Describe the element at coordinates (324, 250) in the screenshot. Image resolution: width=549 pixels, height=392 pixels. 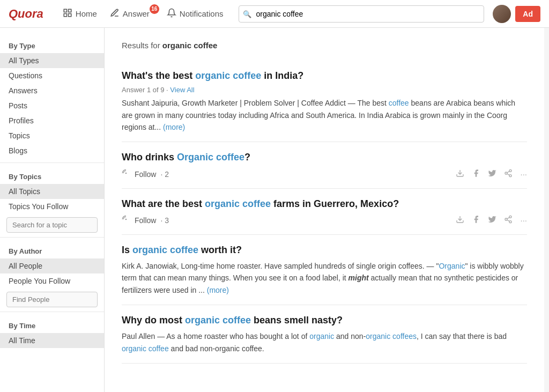
I see `result-title: Is organic coffee worth it?` at that location.